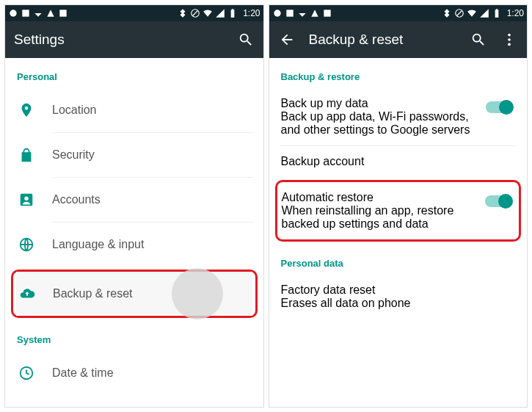 This screenshot has height=412, width=532. I want to click on row-auto-restore: Automatic restore When reinstalling an a…, so click(398, 211).